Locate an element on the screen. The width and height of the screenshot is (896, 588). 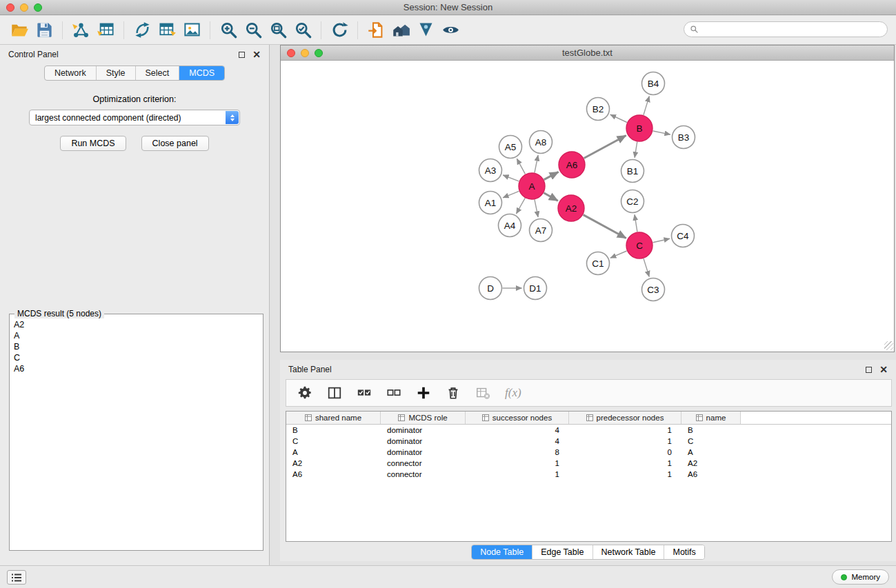
export-table-button is located at coordinates (167, 30).